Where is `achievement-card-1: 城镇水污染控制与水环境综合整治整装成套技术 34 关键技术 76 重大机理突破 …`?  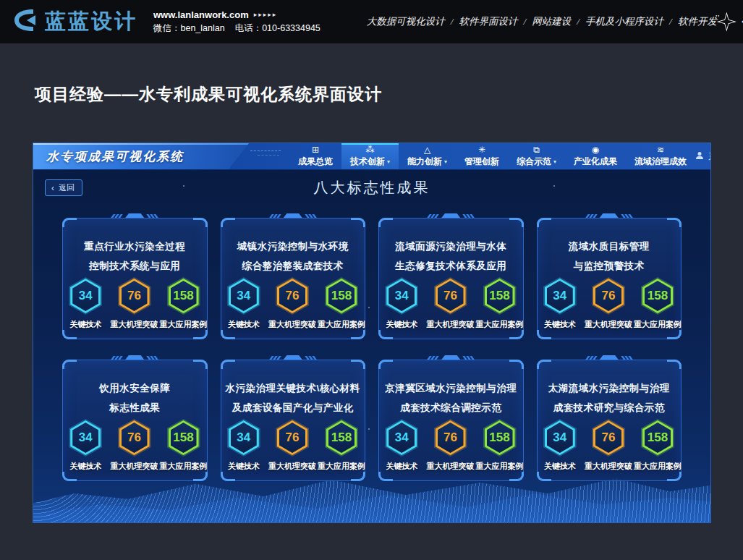 achievement-card-1: 城镇水污染控制与水环境综合整治整装成套技术 34 关键技术 76 重大机理突破 … is located at coordinates (294, 279).